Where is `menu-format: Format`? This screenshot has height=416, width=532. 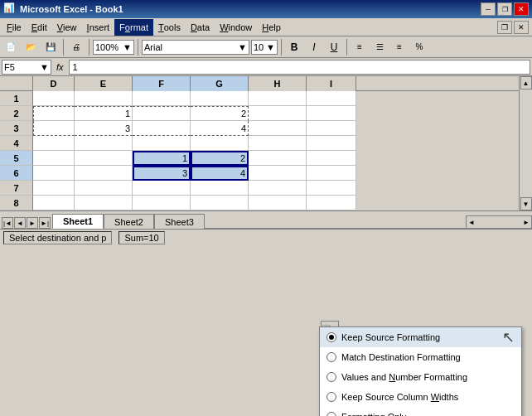 menu-format: Format is located at coordinates (134, 27).